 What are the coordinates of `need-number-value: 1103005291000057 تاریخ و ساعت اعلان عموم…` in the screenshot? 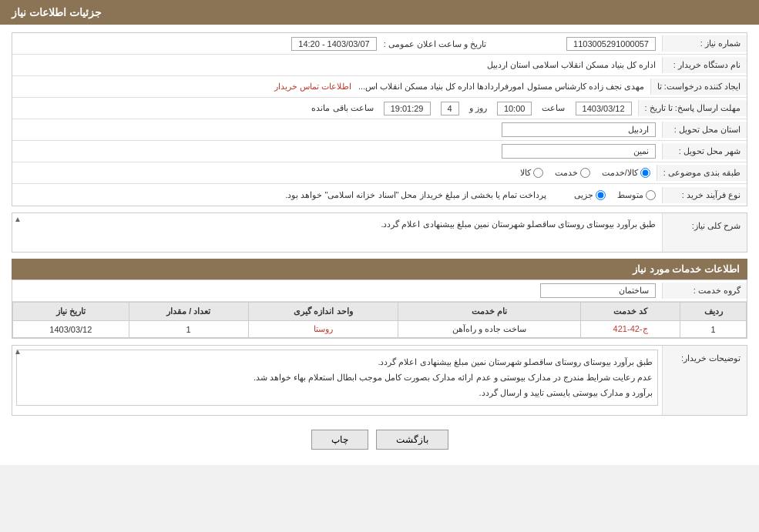 It's located at (338, 44).